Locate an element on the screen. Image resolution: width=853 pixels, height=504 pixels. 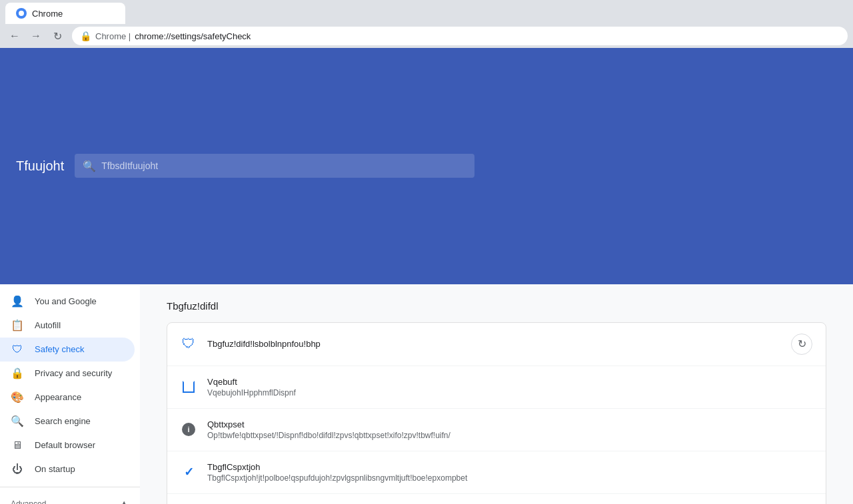
info-icon: i is located at coordinates (189, 429).